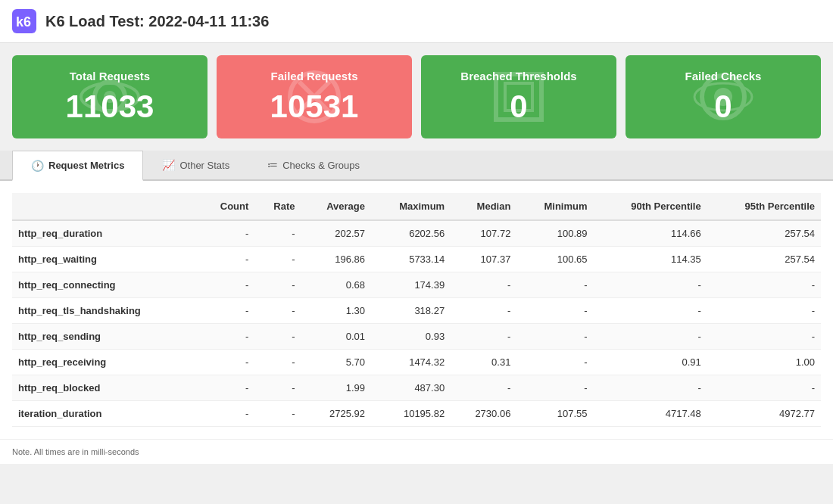 This screenshot has height=504, width=833. I want to click on col-header-1: Count, so click(226, 207).